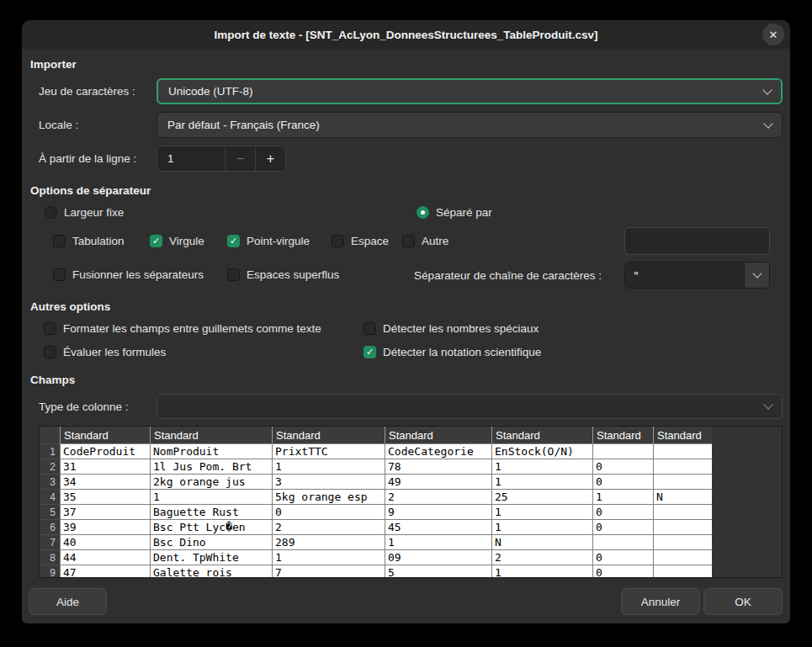  Describe the element at coordinates (191, 158) in the screenshot. I see `from-row-input: 1` at that location.